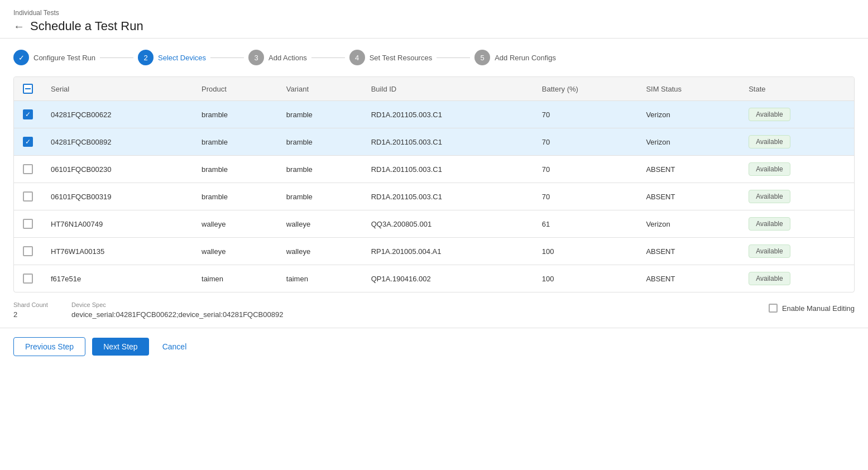 The image size is (868, 470). I want to click on cell-0: 04281FQCB00622, so click(117, 115).